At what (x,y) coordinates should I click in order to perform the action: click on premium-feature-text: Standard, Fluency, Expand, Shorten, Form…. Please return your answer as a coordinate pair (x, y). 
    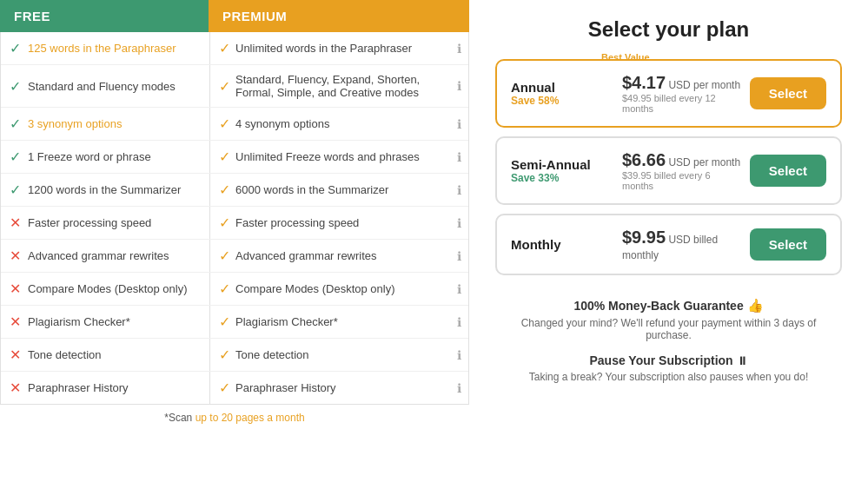
    Looking at the image, I should click on (344, 86).